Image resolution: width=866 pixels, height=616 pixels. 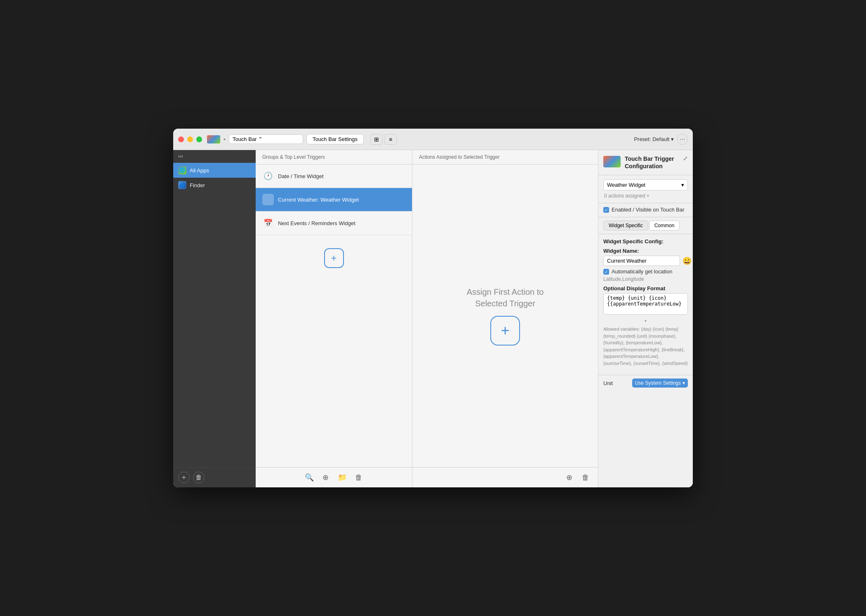 I want to click on all-apps-icon: 🌐, so click(x=182, y=170).